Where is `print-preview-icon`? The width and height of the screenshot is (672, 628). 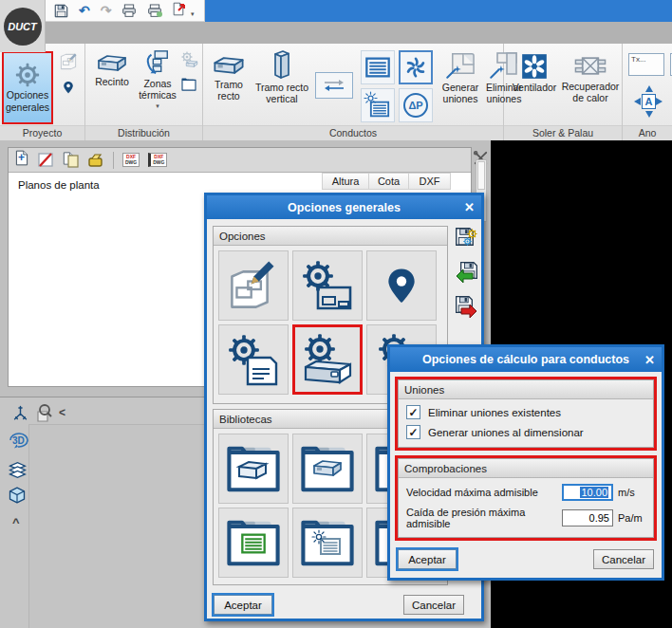
print-preview-icon is located at coordinates (155, 10).